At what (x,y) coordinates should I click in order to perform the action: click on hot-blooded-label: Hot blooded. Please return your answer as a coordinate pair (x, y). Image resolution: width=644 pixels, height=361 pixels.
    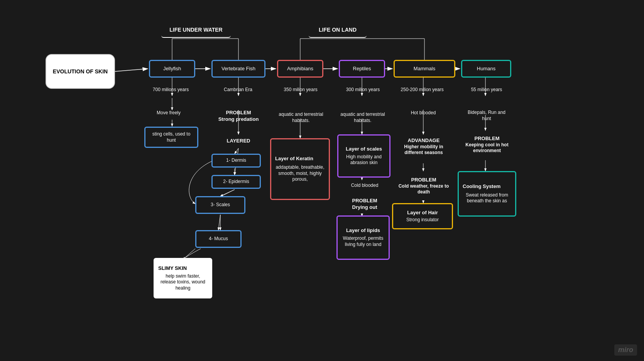
    Looking at the image, I should click on (423, 113).